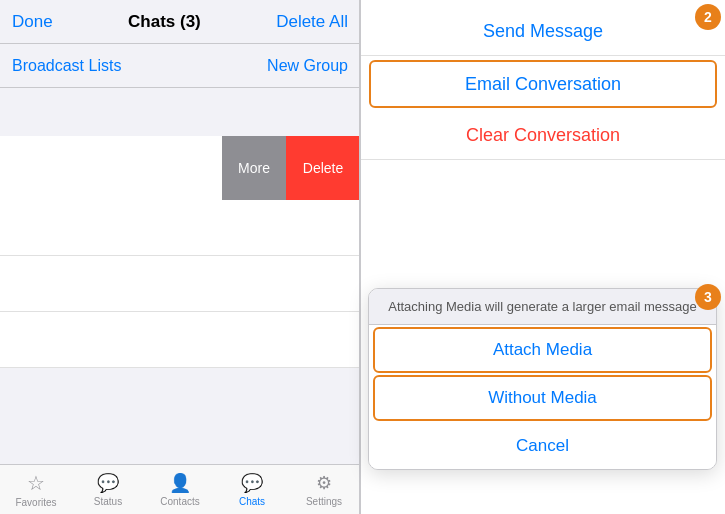 This screenshot has height=514, width=725. I want to click on contacts-label: Contacts, so click(180, 502).